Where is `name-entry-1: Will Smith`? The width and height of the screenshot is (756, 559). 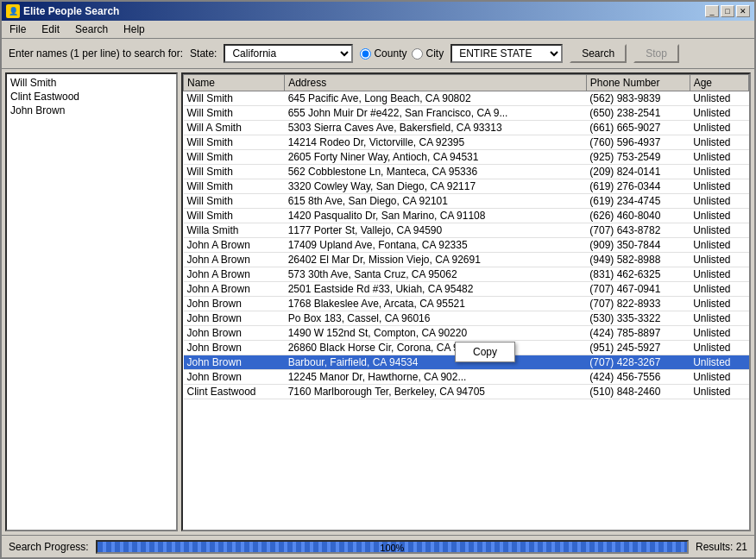
name-entry-1: Will Smith is located at coordinates (91, 83).